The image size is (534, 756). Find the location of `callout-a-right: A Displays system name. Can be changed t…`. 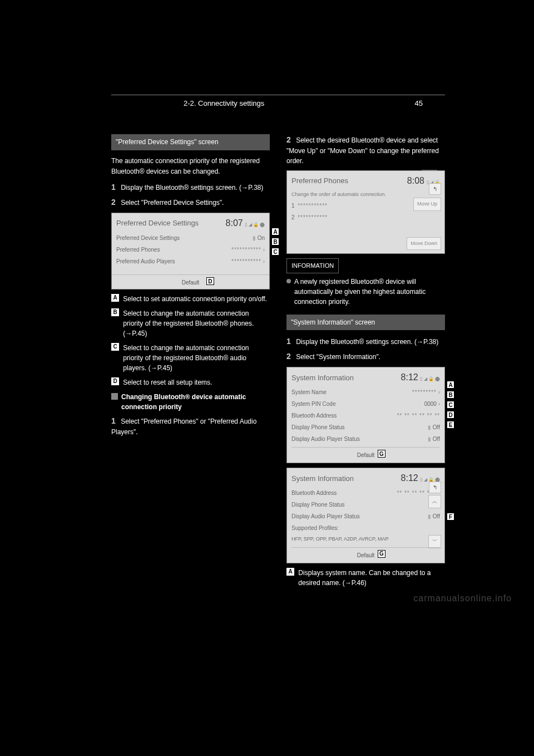

callout-a-right: A Displays system name. Can be changed t… is located at coordinates (366, 578).